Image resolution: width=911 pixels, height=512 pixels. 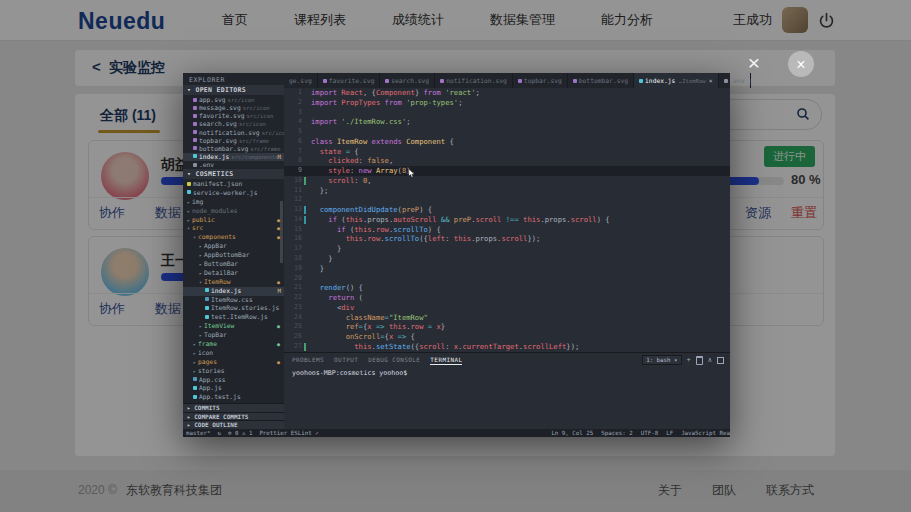 What do you see at coordinates (507, 259) in the screenshot?
I see `code-line: 18 }` at bounding box center [507, 259].